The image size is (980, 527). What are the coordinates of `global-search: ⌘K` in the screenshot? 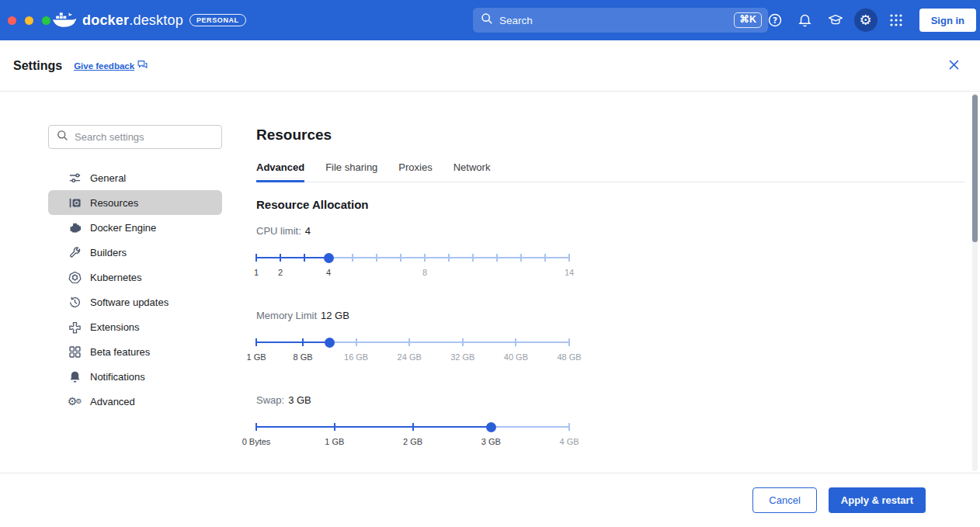 It's located at (620, 20).